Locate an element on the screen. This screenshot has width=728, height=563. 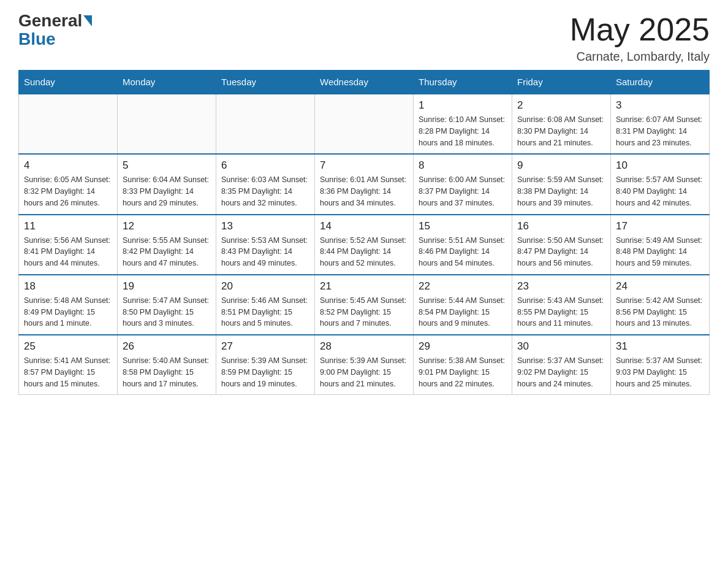
day-number: 2 is located at coordinates (561, 105).